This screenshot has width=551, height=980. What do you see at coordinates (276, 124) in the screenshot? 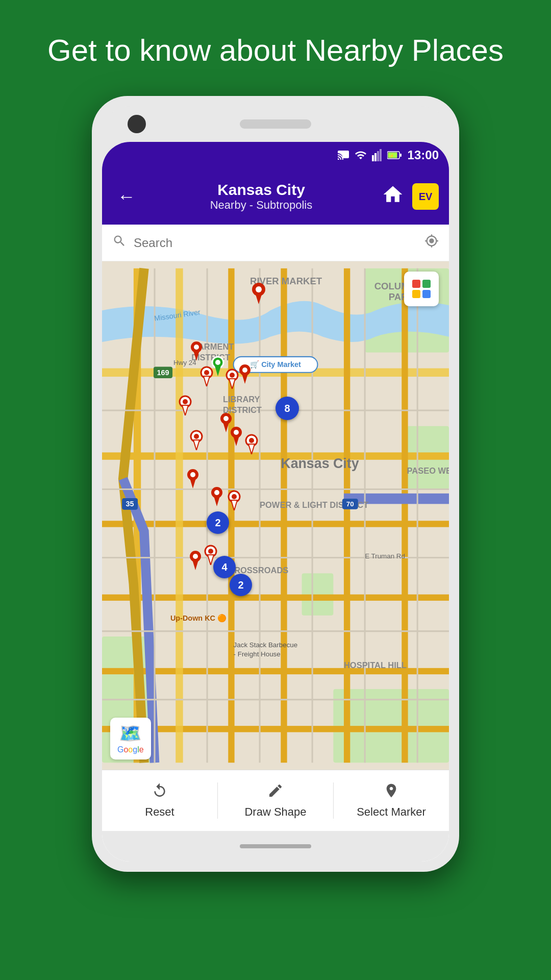
I see `phone-top-bar` at bounding box center [276, 124].